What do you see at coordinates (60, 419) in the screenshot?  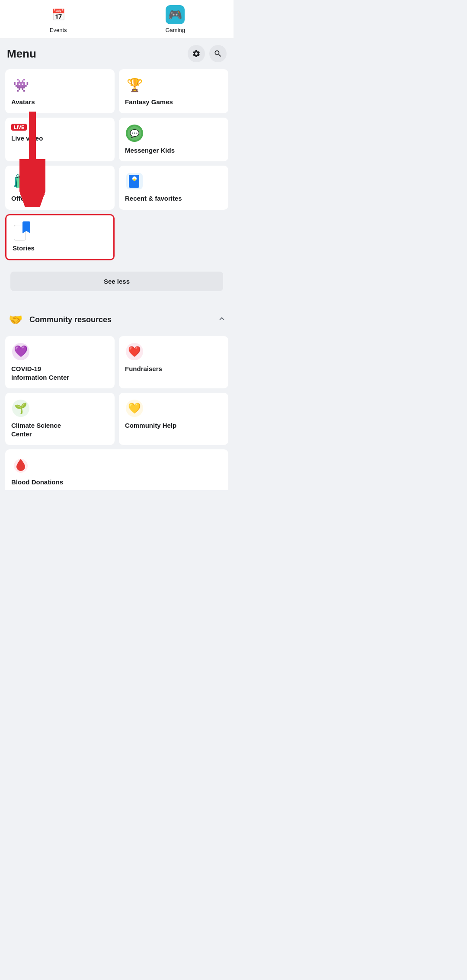 I see `menu-item-climate: 🌱 Climate ScienceCenter` at bounding box center [60, 419].